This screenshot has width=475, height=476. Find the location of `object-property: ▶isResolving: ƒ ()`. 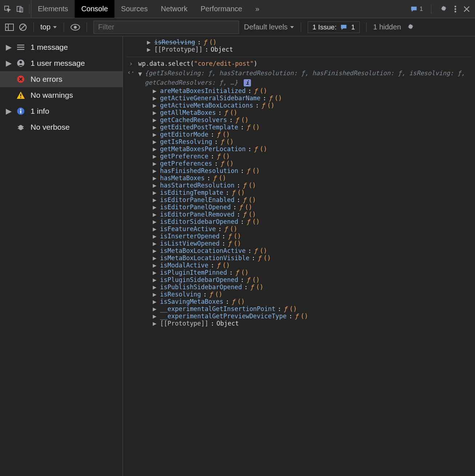

object-property: ▶isResolving: ƒ () is located at coordinates (305, 294).